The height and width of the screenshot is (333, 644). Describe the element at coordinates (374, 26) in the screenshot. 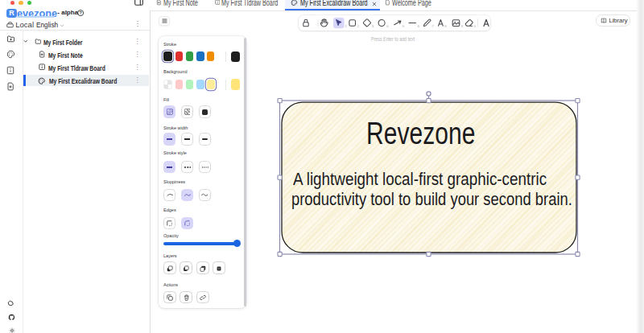

I see `svg-text: 3` at that location.